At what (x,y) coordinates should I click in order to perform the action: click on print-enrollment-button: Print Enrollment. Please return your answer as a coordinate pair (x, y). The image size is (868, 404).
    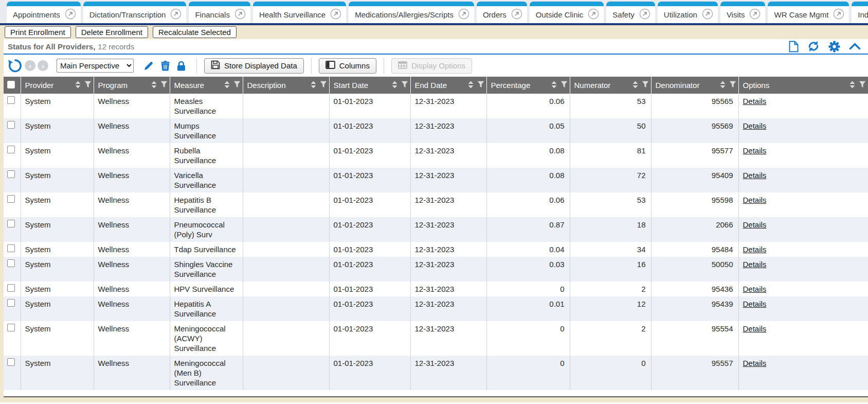
    Looking at the image, I should click on (38, 32).